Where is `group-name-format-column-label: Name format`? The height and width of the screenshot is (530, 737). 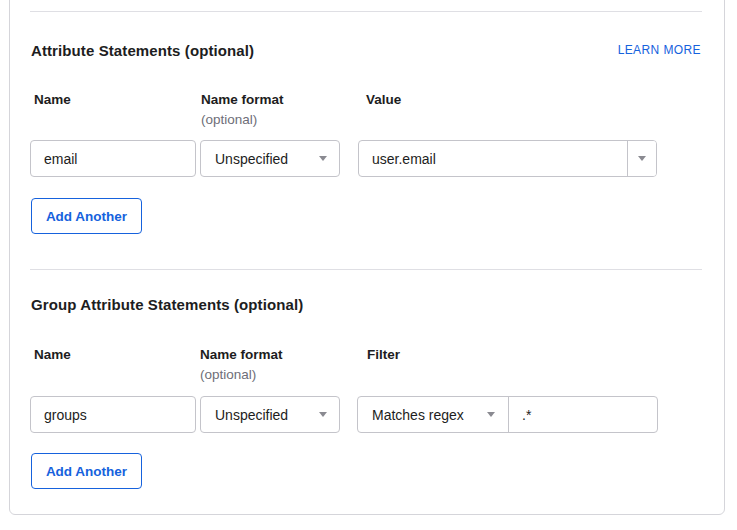 group-name-format-column-label: Name format is located at coordinates (242, 354).